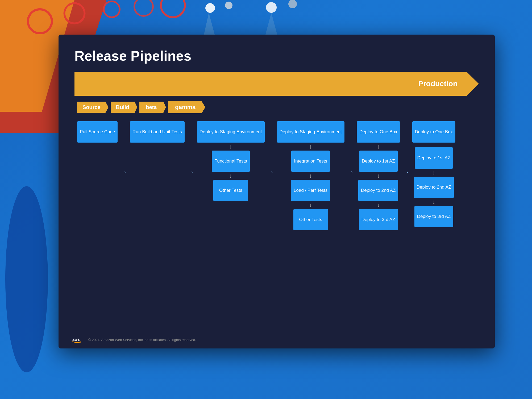 The image size is (532, 399). Describe the element at coordinates (153, 107) in the screenshot. I see `beta-stage: beta` at that location.